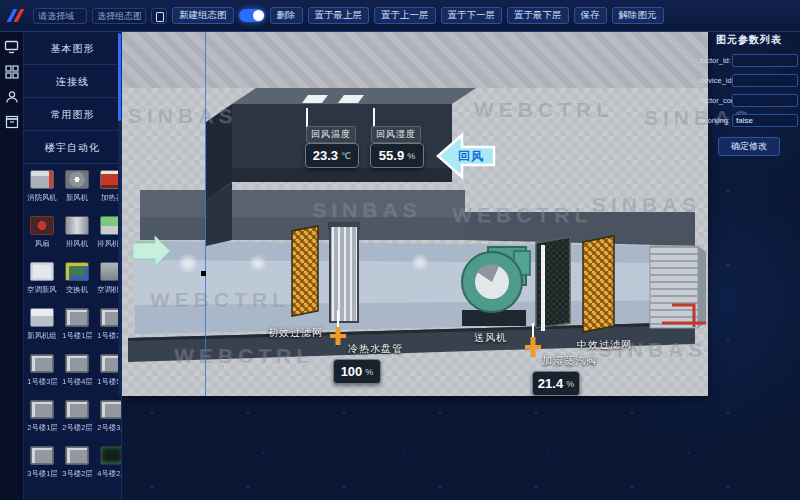 The image size is (800, 500). Describe the element at coordinates (78, 232) in the screenshot. I see `palette-item-exhaust-fan: 排风机` at that location.